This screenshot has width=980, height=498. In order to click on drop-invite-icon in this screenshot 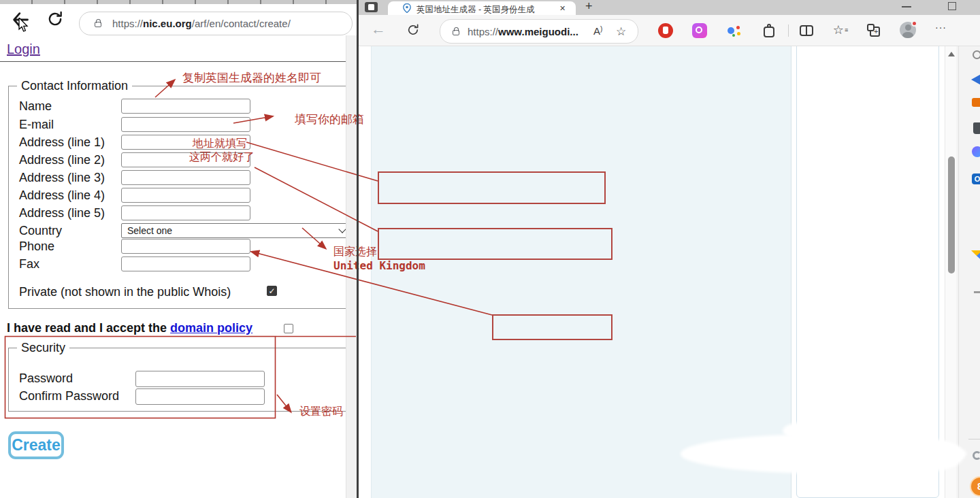, I will do `click(976, 256)`.